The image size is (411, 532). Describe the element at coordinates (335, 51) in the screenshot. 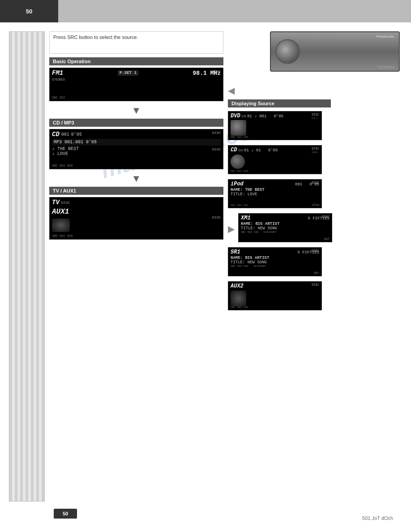

I see `device-image: Panasonic CQ-C8803U` at that location.